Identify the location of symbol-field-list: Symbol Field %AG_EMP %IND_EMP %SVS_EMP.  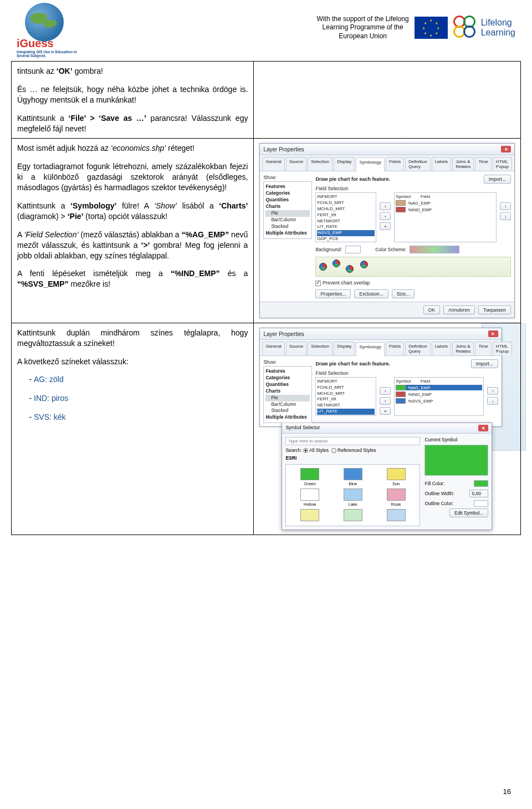
(439, 396).